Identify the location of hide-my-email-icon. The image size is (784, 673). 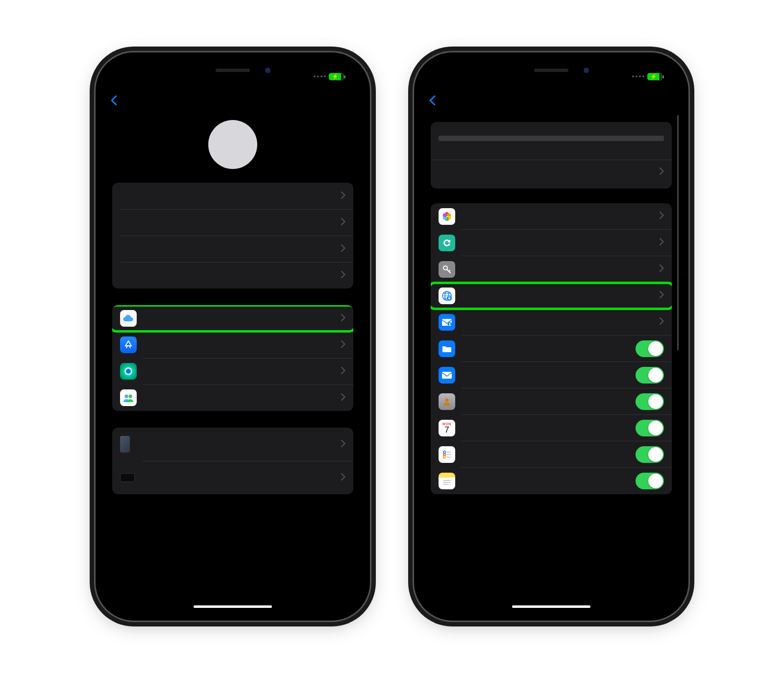
(447, 322).